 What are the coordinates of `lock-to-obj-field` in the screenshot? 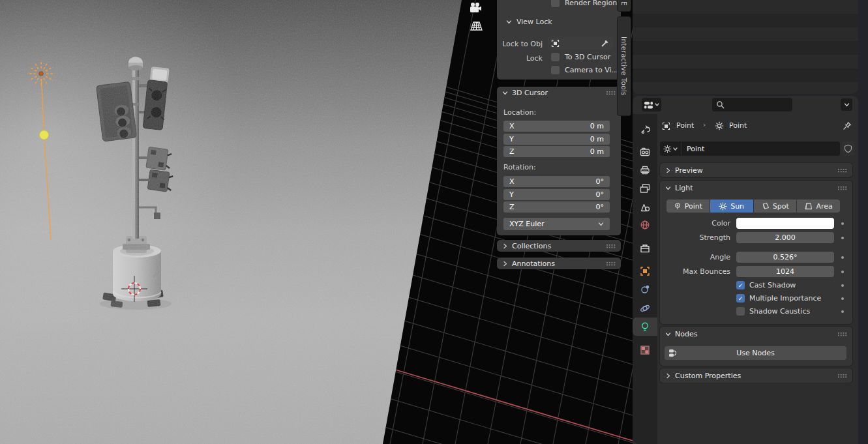 It's located at (580, 43).